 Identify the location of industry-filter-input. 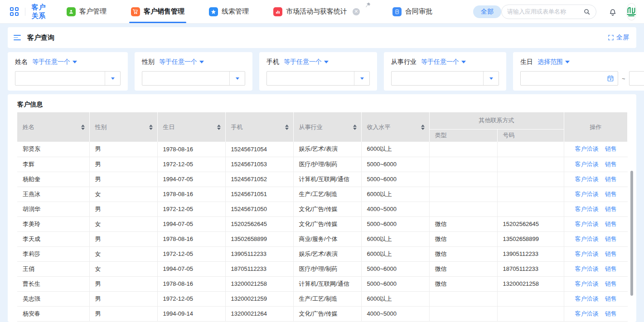
(437, 78).